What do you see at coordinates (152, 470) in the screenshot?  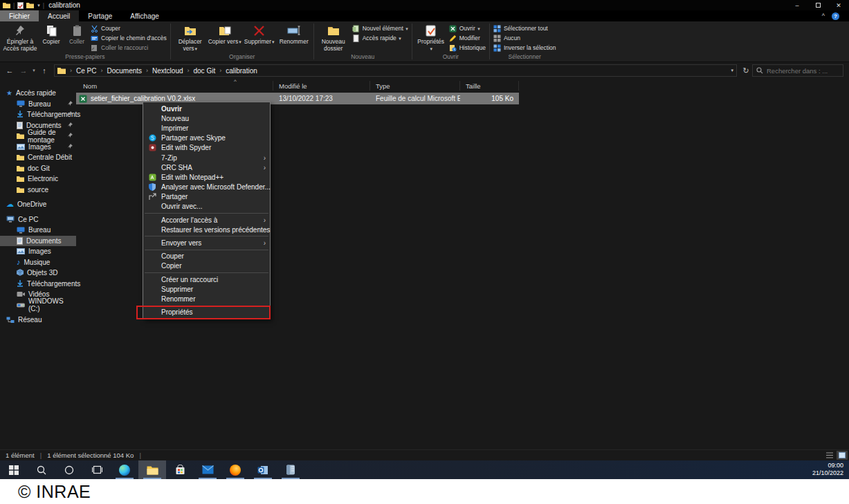 I see `file-explorer-button` at bounding box center [152, 470].